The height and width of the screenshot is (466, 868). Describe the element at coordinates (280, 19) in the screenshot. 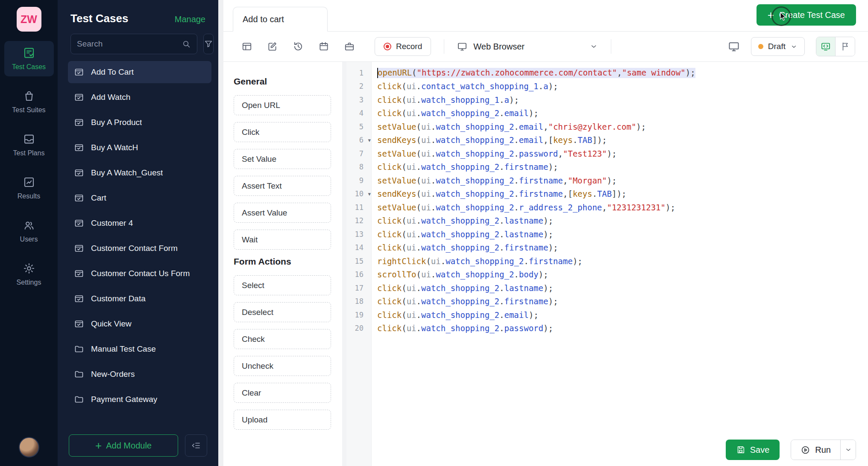

I see `tab-add-to-cart: Add to cart` at that location.